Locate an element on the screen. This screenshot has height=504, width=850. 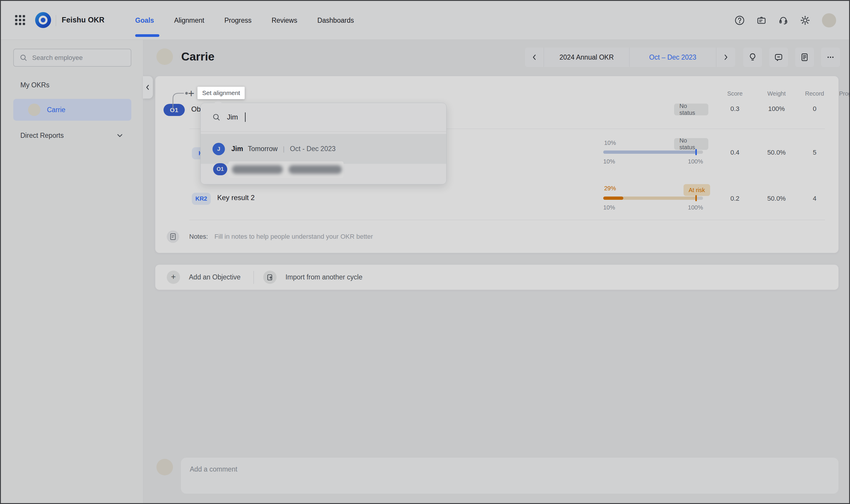
help-icon is located at coordinates (740, 20).